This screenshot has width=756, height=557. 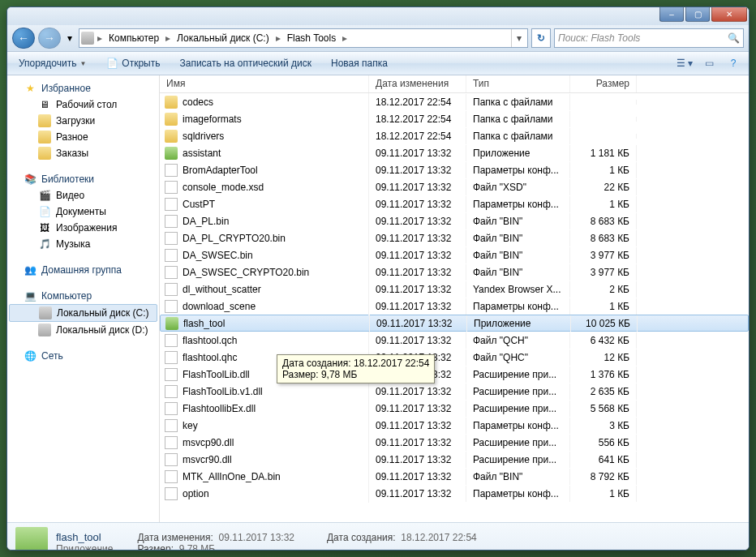 What do you see at coordinates (454, 323) in the screenshot?
I see `table-row: flash_tool09.11.2017 13:32Приложение10 0…` at bounding box center [454, 323].